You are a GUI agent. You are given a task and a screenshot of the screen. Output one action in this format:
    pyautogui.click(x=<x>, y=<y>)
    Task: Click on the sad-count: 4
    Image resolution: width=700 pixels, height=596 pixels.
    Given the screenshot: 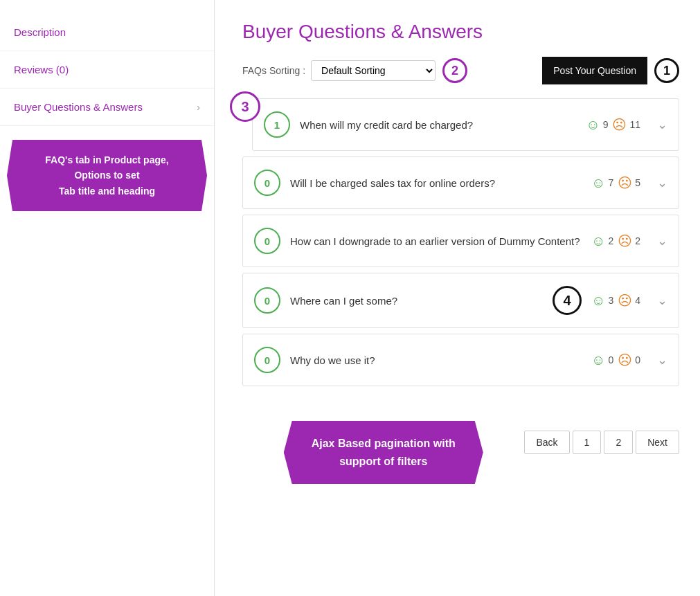 What is the action you would take?
    pyautogui.click(x=638, y=300)
    